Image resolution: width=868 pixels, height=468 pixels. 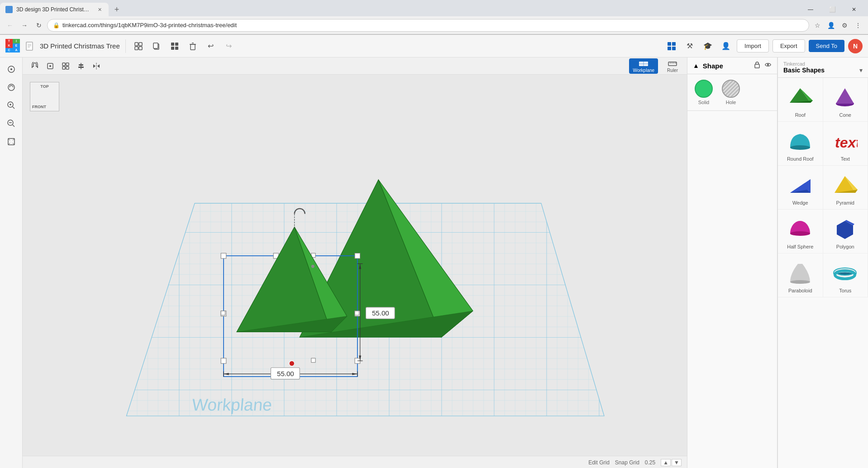 I want to click on maximize-button: ⬜, so click(x=832, y=10).